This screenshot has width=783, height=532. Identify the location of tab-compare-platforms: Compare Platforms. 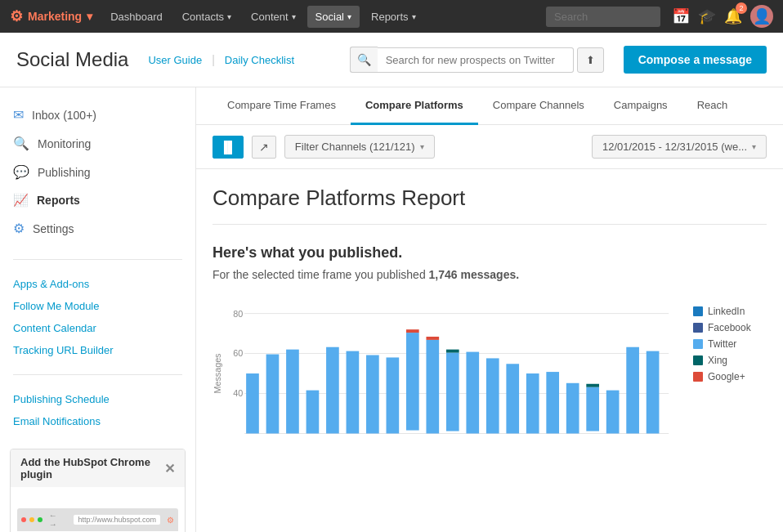
(414, 106).